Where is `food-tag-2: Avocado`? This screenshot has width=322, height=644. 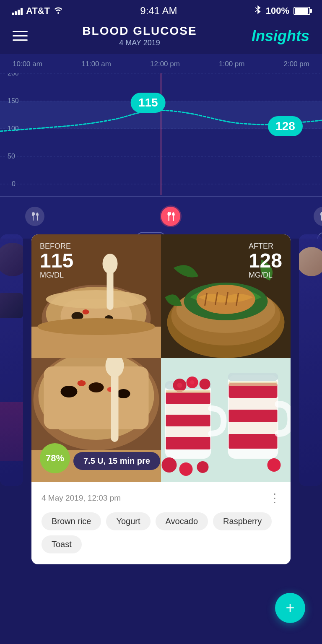 food-tag-2: Avocado is located at coordinates (182, 522).